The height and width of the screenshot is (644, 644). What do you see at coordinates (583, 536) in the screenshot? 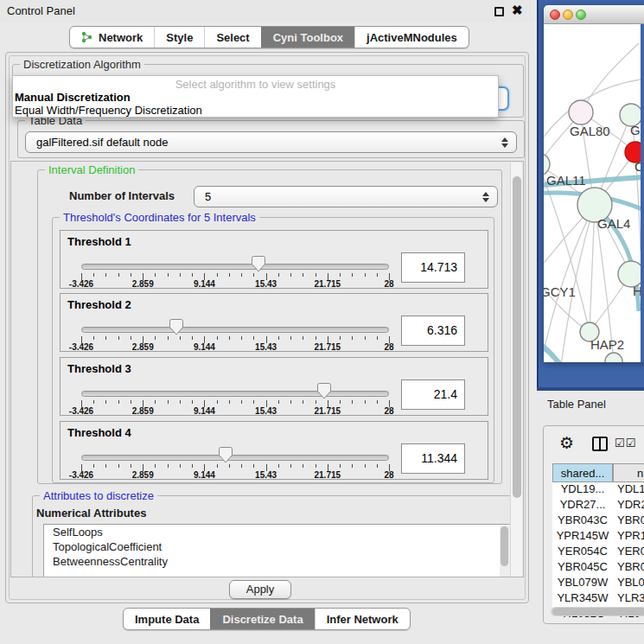
I see `cell-shared-name: YPR145W` at bounding box center [583, 536].